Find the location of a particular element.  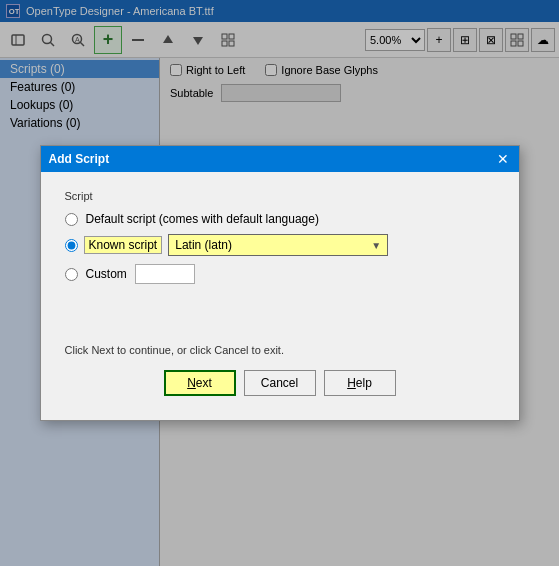

radio-known is located at coordinates (72, 246).